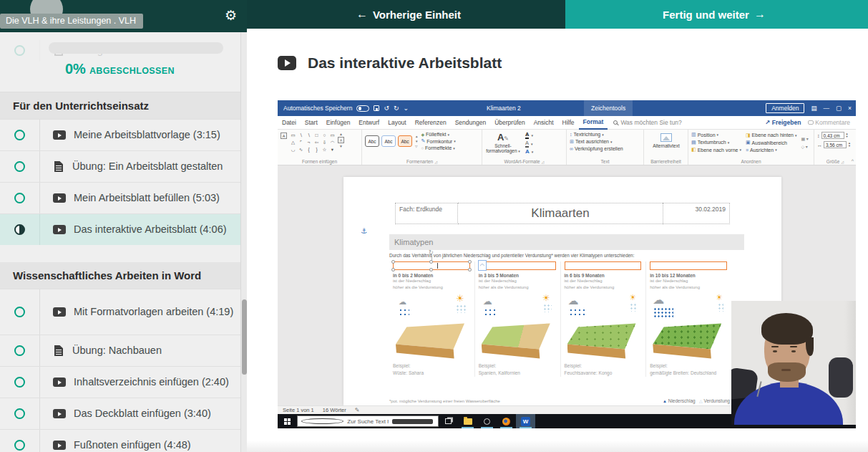 This screenshot has width=868, height=452. Describe the element at coordinates (335, 410) in the screenshot. I see `word-count: 16 Wörter` at that location.